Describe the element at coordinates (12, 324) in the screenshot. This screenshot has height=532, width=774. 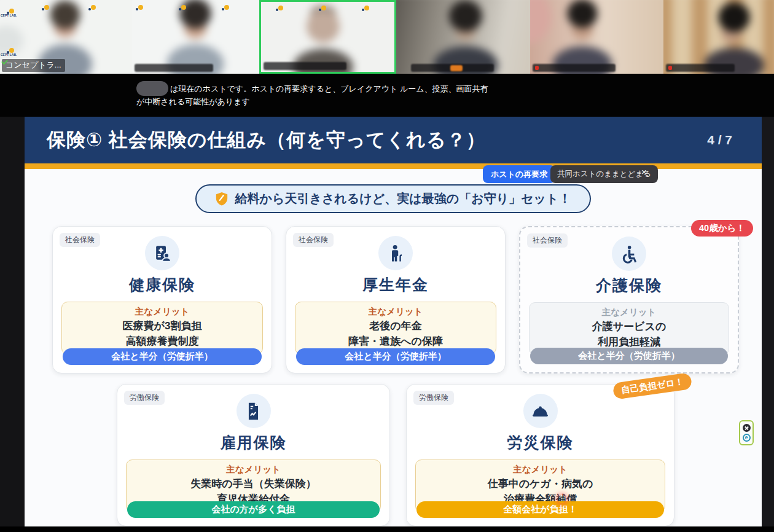
I see `share-left-gutter` at that location.